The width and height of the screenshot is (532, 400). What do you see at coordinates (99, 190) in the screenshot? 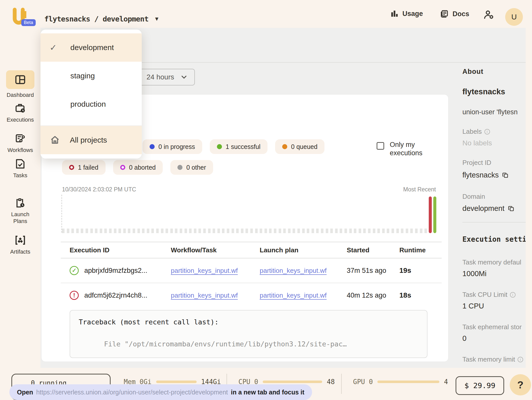
I see `timeline-start-label: 10/30/2024 2:03:02 PM UTC` at bounding box center [99, 190].